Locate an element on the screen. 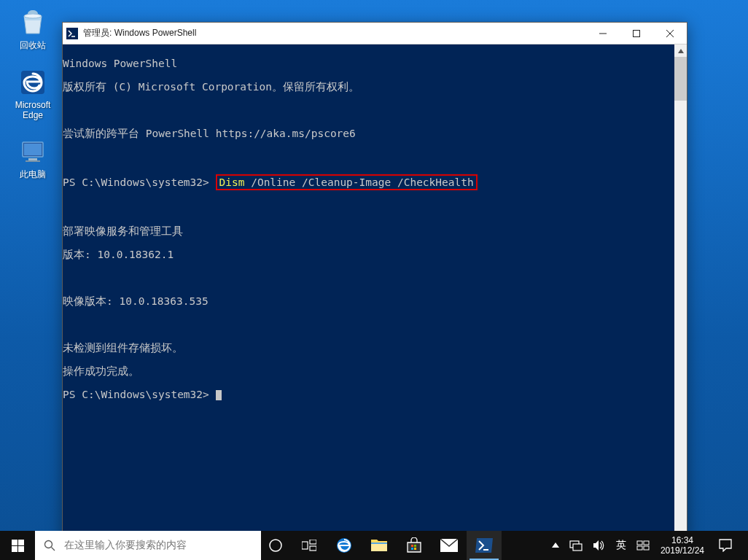 This screenshot has height=560, width=748. titlebar: 管理员: Windows PowerShell is located at coordinates (375, 34).